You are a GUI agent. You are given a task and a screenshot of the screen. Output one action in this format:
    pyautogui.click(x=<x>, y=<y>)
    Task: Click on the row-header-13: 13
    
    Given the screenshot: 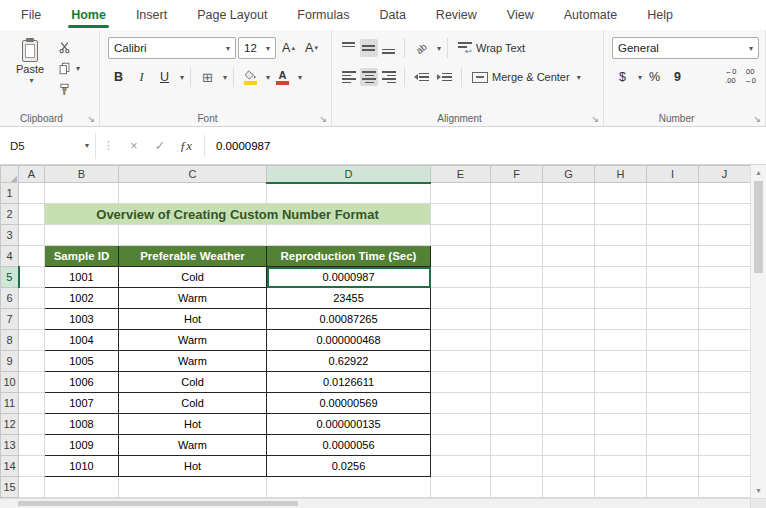 What is the action you would take?
    pyautogui.click(x=10, y=446)
    